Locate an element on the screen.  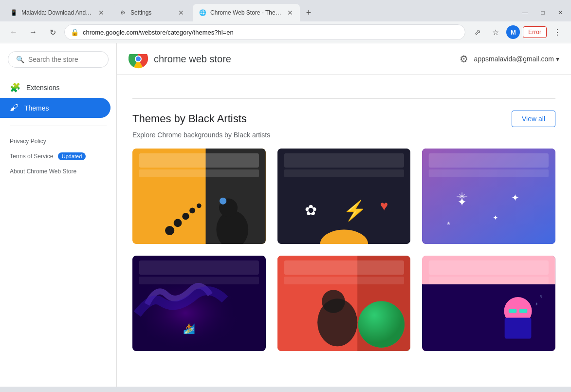
sidebar-item-label-extensions: Extensions is located at coordinates (43, 88).